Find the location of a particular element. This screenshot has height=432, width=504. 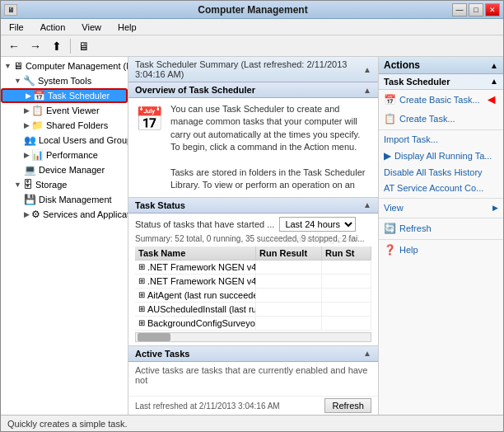

create-basic-task-action: 📅 Create Basic Task... ◄ is located at coordinates (441, 101).